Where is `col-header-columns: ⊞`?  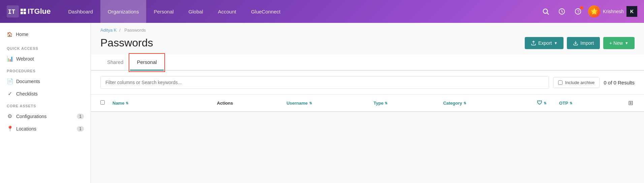 col-header-columns: ⊞ is located at coordinates (626, 103).